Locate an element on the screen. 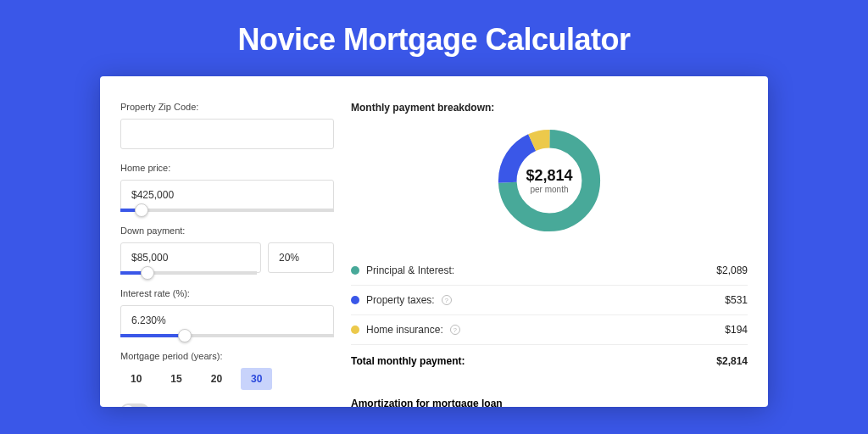 This screenshot has width=868, height=434. donut-amount: $2,814 is located at coordinates (549, 176).